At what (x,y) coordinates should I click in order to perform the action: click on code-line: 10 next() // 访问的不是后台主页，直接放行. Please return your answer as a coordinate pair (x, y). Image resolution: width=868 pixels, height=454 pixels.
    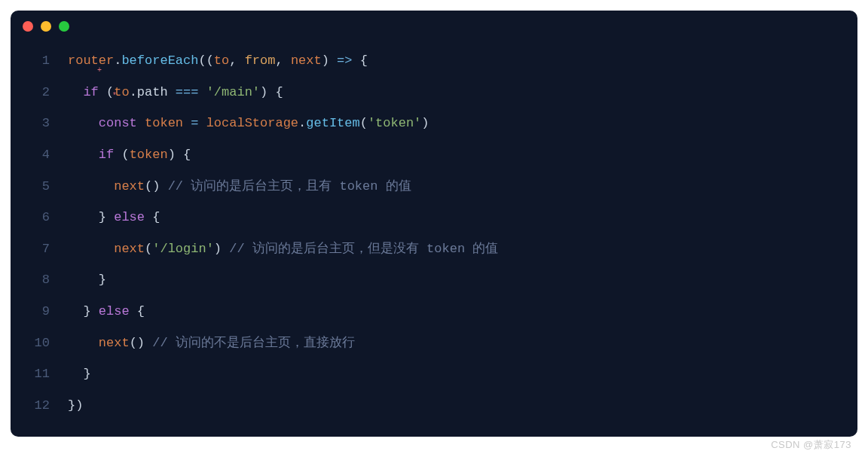
    Looking at the image, I should click on (434, 343).